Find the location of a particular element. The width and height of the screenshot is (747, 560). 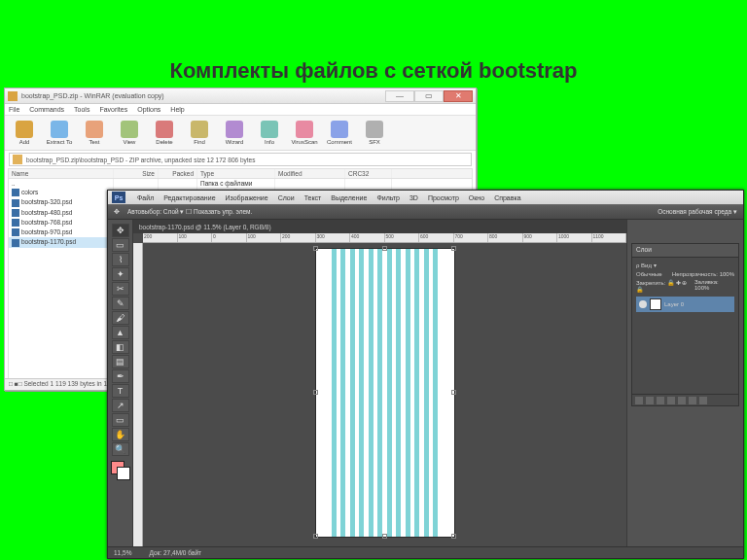

col-modified: Modified is located at coordinates (310, 173).